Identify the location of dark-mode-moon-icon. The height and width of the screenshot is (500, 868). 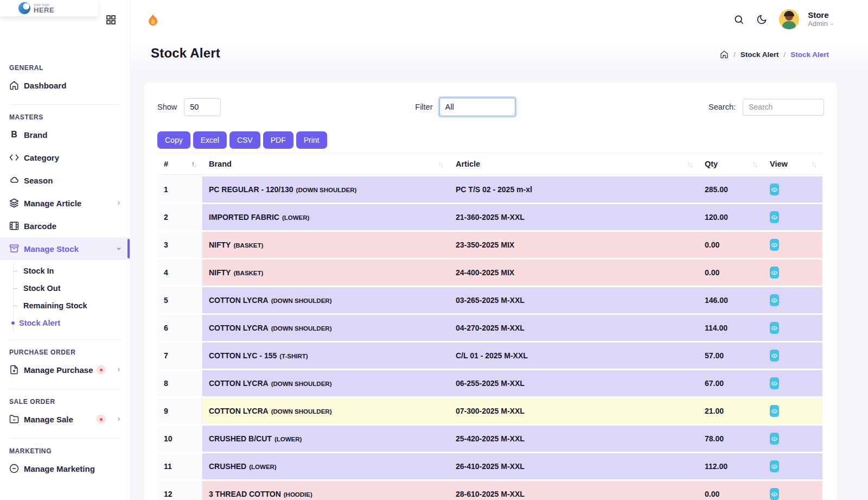
(762, 20).